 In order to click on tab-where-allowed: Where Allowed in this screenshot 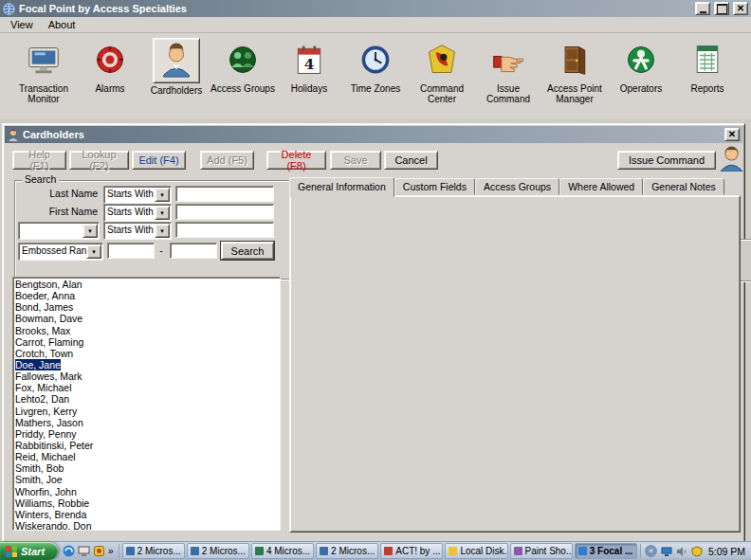, I will do `click(601, 187)`.